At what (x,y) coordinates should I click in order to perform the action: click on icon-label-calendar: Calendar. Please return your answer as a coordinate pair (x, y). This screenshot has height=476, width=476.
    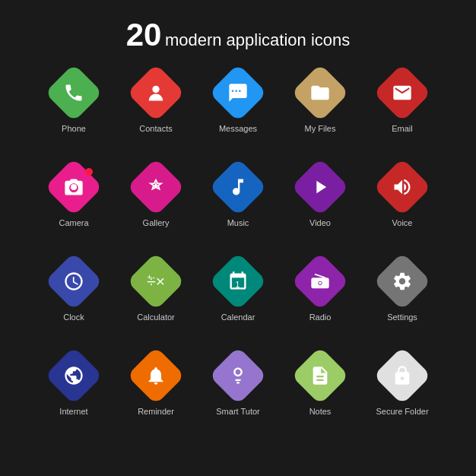
    Looking at the image, I should click on (239, 318).